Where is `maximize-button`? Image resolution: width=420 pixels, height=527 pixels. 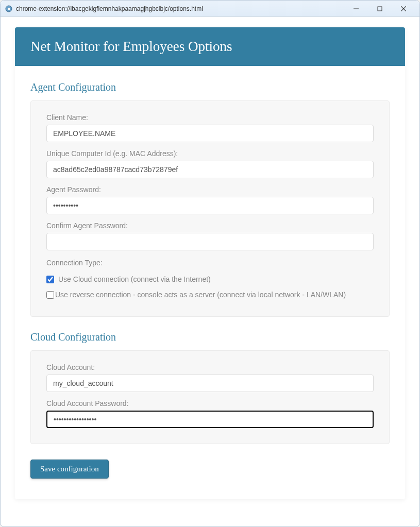 maximize-button is located at coordinates (380, 9).